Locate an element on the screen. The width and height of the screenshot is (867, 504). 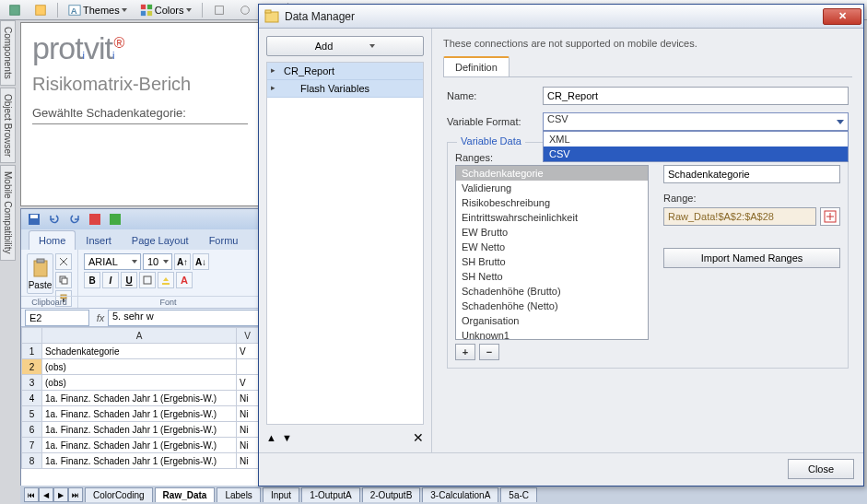
row-header: 2 is located at coordinates (32, 367).